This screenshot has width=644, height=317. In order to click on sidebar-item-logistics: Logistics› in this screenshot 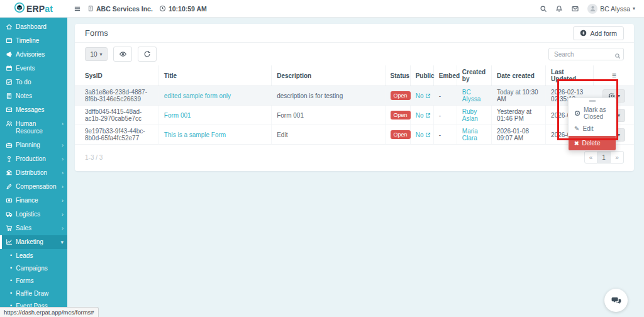, I will do `click(34, 214)`.